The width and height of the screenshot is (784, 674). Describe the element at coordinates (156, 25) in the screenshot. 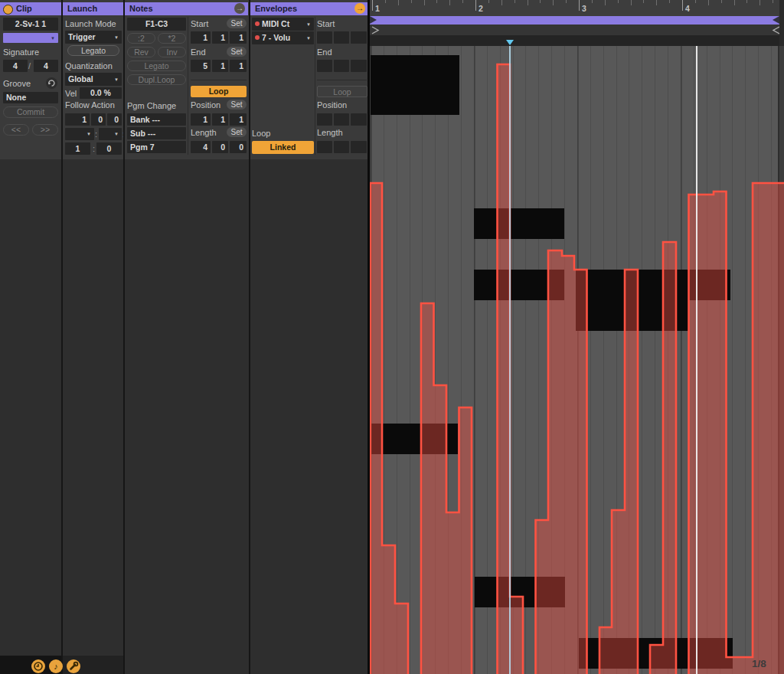

I see `fold-range-field: F1-C3` at that location.